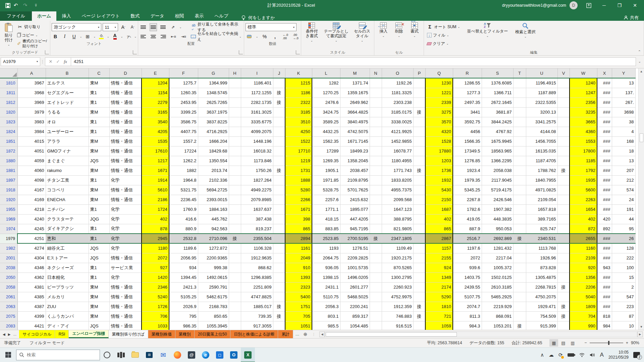 This screenshot has width=644, height=362. Describe the element at coordinates (583, 112) in the screenshot. I see `cell: 3235` at that location.